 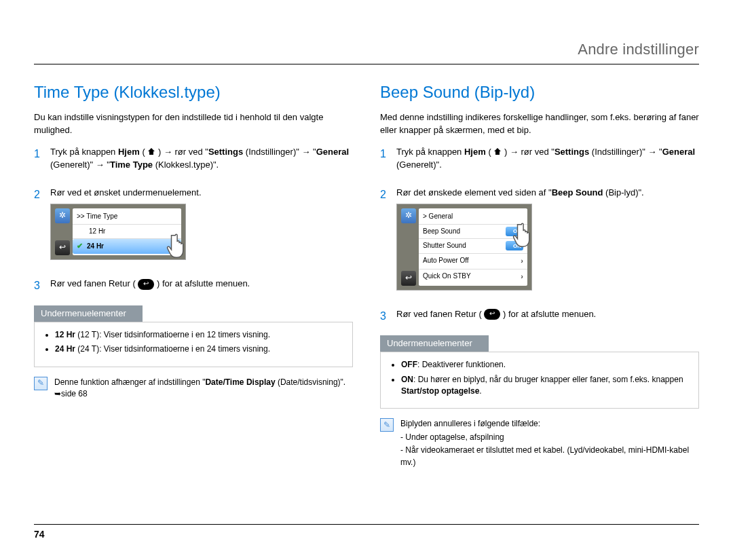 I want to click on note-text: Biplyden annulleres i følgende tilfælde:…, so click(x=550, y=444).